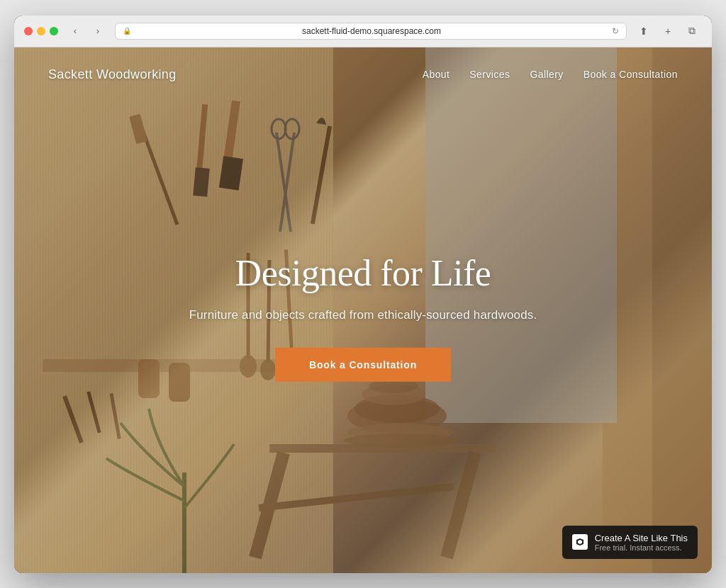  I want to click on browser-chrome: ‹ › 🔒 sackett-fluid-demo.squarespace.com…, so click(363, 31).